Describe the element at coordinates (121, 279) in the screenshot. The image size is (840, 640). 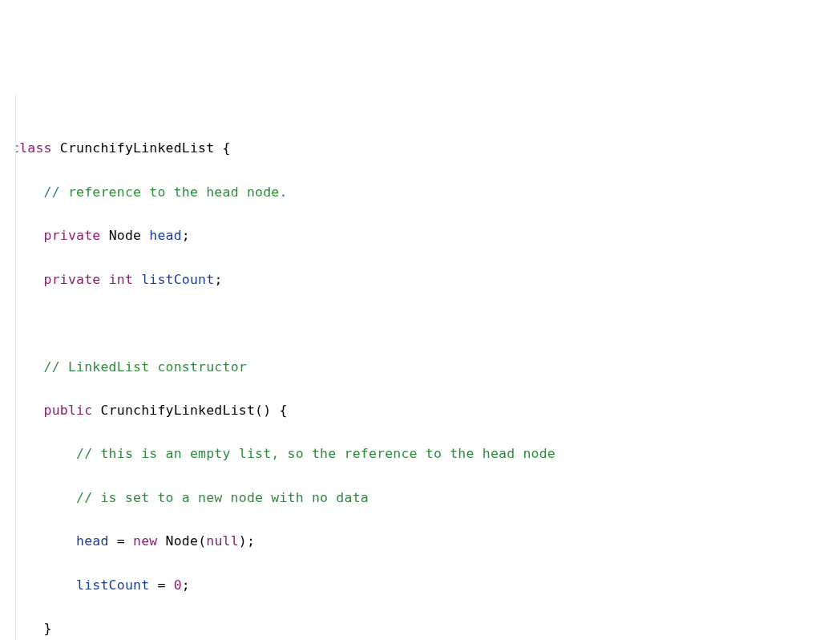
I see `keyword-int: int` at that location.